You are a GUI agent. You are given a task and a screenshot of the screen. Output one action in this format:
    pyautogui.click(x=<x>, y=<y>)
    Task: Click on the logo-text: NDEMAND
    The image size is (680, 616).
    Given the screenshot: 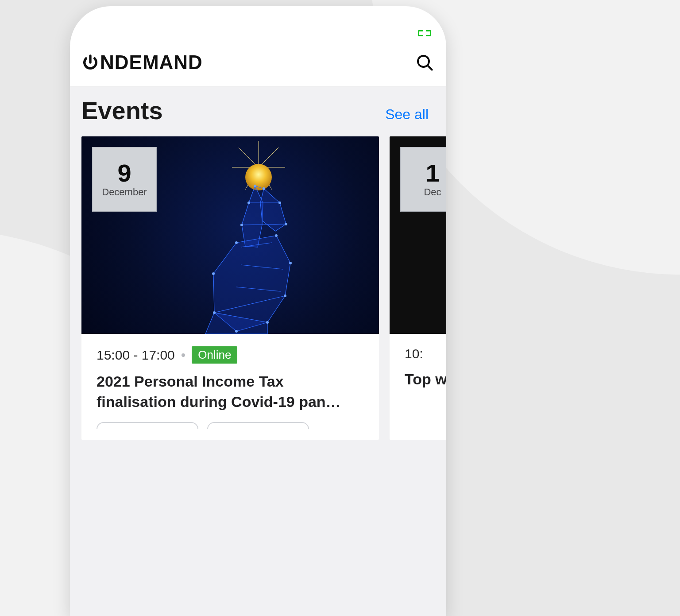 What is the action you would take?
    pyautogui.click(x=151, y=62)
    